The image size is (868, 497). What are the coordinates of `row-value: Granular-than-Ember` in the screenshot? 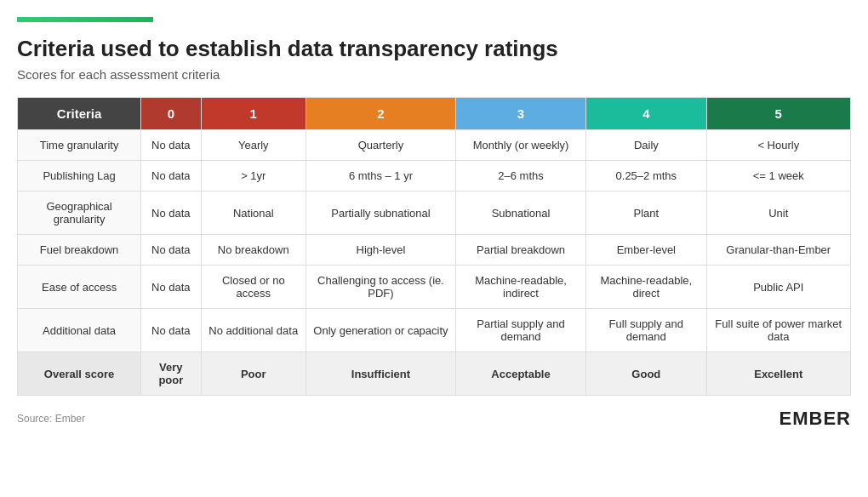 It's located at (778, 250).